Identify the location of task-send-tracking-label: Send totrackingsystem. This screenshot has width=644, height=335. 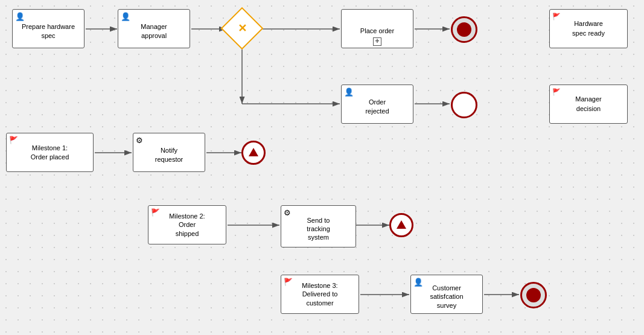
(319, 229).